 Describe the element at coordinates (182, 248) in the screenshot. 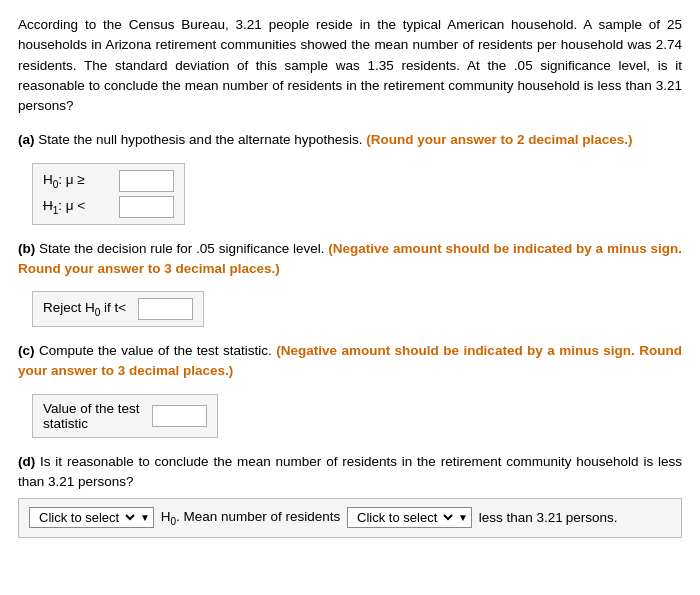

I see `part-b-text: State the decision rule for .05 signific…` at that location.